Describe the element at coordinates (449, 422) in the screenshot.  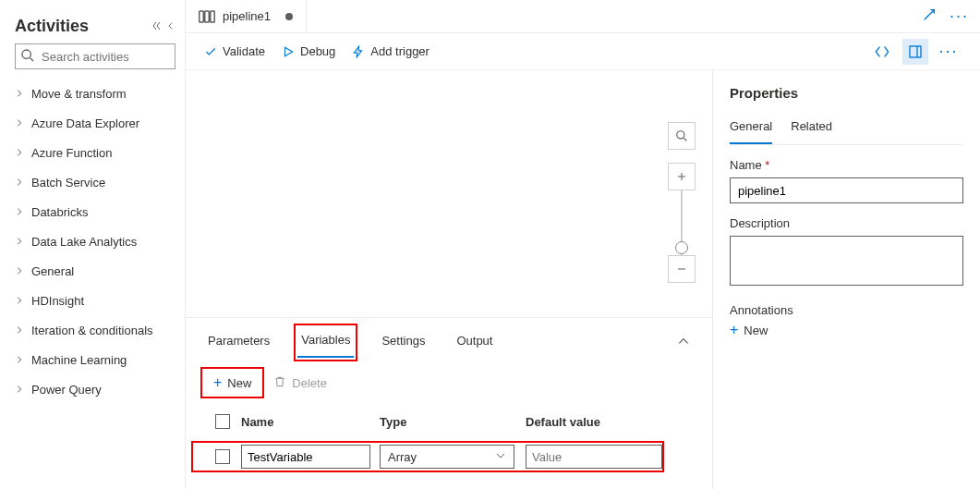
I see `variables-grid-header: Name Type Default value` at that location.